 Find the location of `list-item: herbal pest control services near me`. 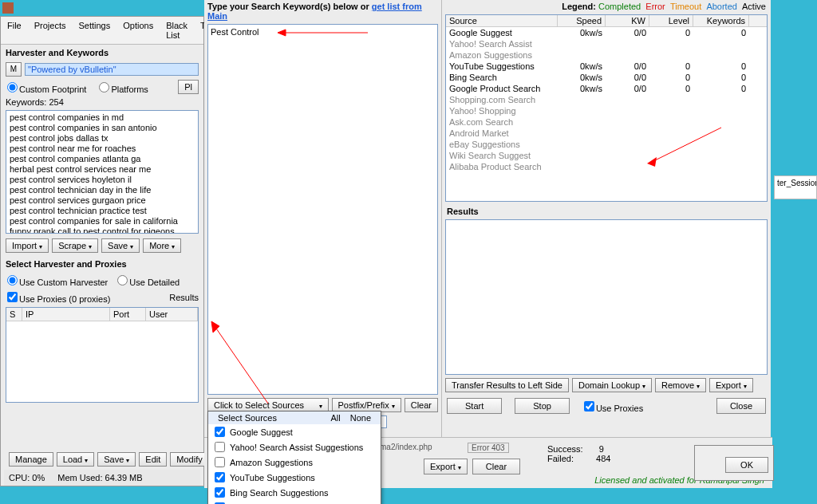

list-item: herbal pest control services near me is located at coordinates (102, 169).